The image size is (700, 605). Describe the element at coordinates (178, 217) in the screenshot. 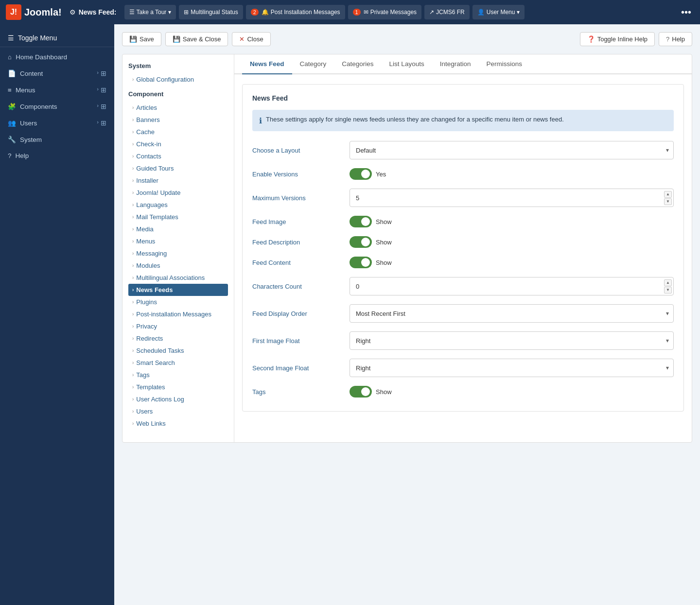

I see `nav-mail-templates: ›Mail Templates` at that location.